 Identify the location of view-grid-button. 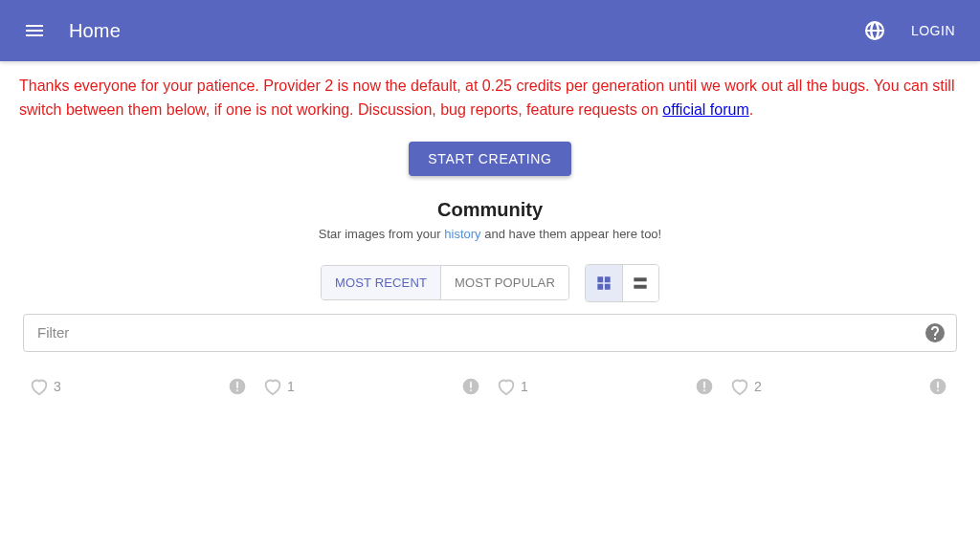
(604, 283).